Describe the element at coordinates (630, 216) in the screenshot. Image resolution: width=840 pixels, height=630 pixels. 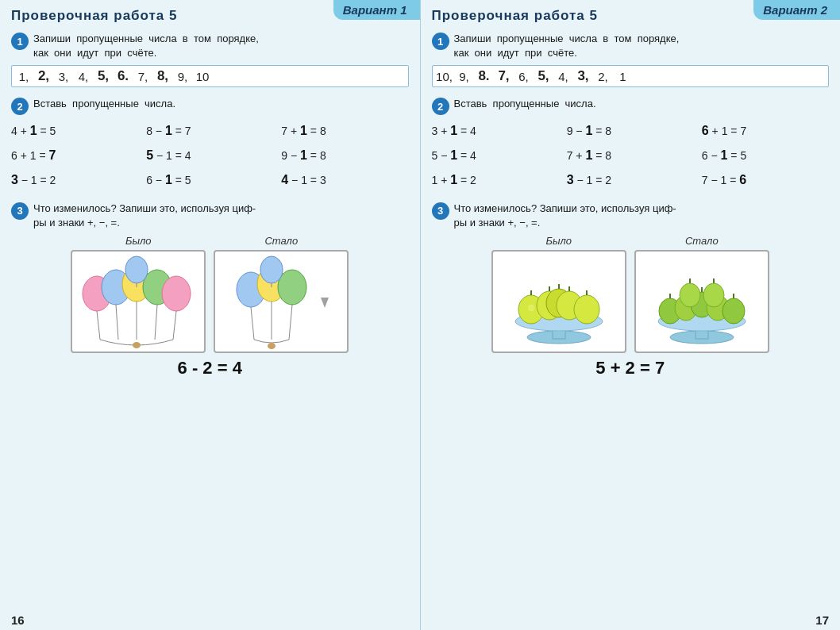
I see `right-s3-header: 3 Что изменилось? Запиши это, используя …` at that location.